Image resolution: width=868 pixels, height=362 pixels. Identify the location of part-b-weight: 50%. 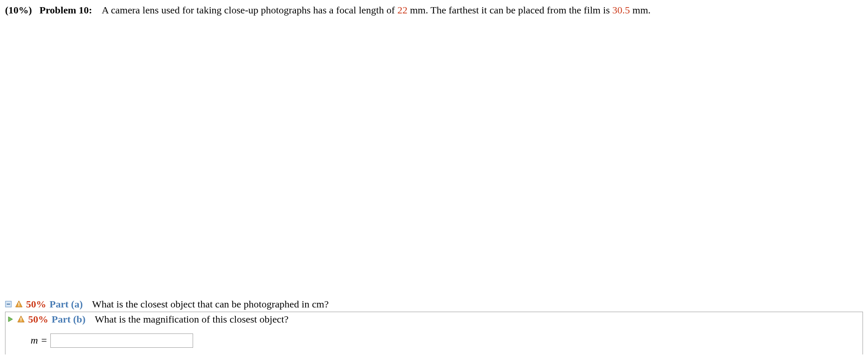
(38, 320).